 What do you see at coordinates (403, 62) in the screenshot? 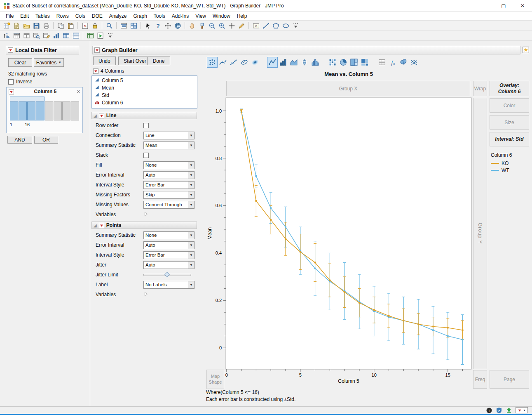
I see `map-shapes-element-icon` at bounding box center [403, 62].